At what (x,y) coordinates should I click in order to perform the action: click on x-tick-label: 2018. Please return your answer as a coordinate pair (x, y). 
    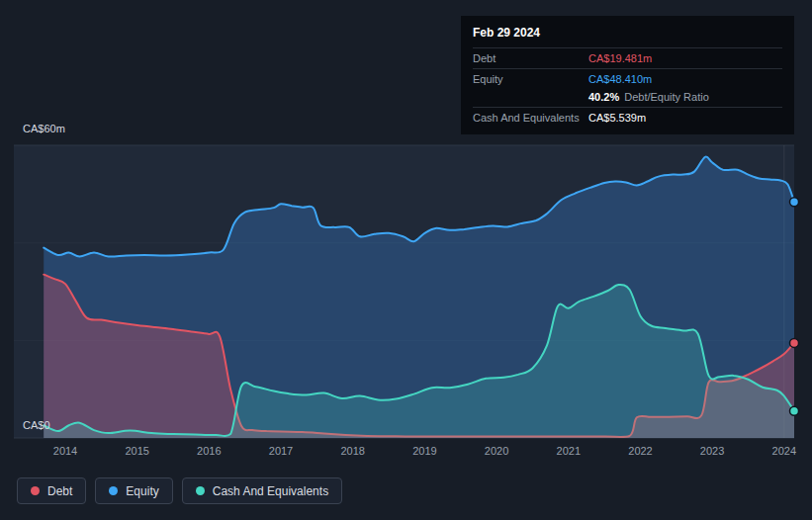
    Looking at the image, I should click on (352, 451).